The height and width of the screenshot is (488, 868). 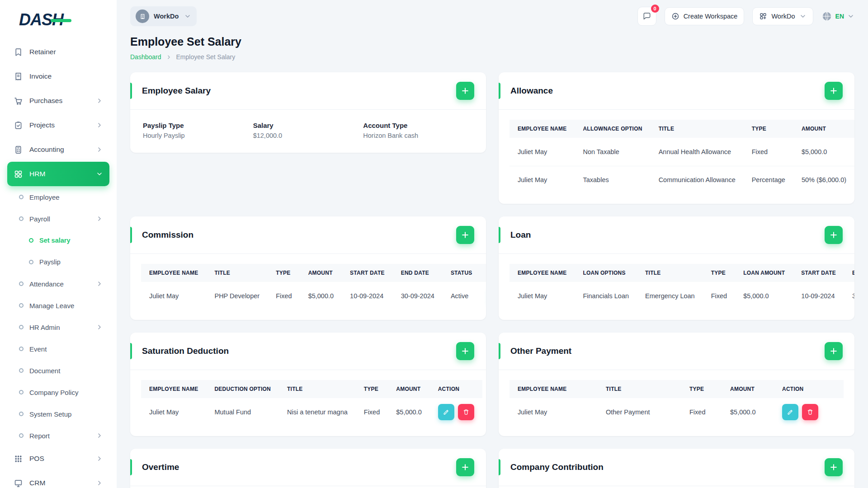 What do you see at coordinates (834, 351) in the screenshot?
I see `add-other-payment-button` at bounding box center [834, 351].